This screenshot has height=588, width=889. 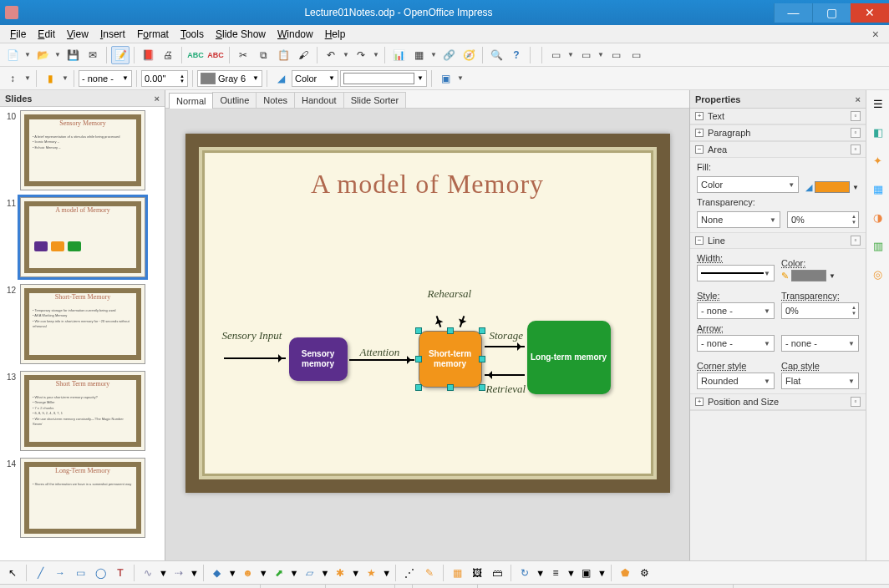 I want to click on slides-panel-close: ×, so click(x=157, y=99).